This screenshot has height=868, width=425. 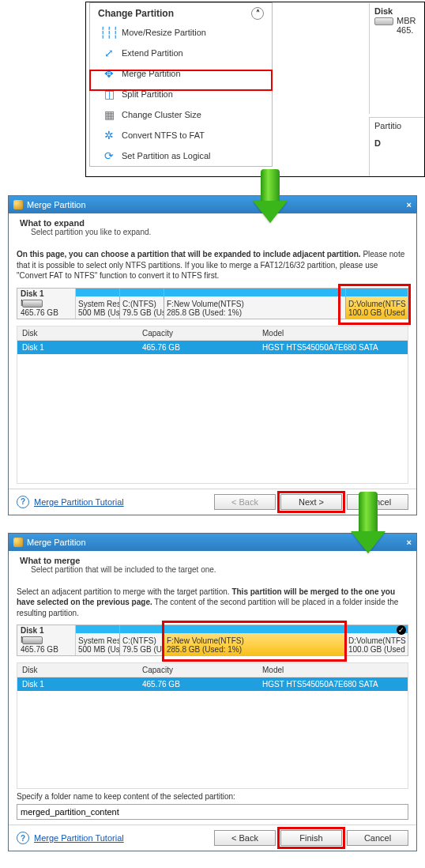 I want to click on body-text: On this page, you can choose a partition…, so click(x=212, y=266).